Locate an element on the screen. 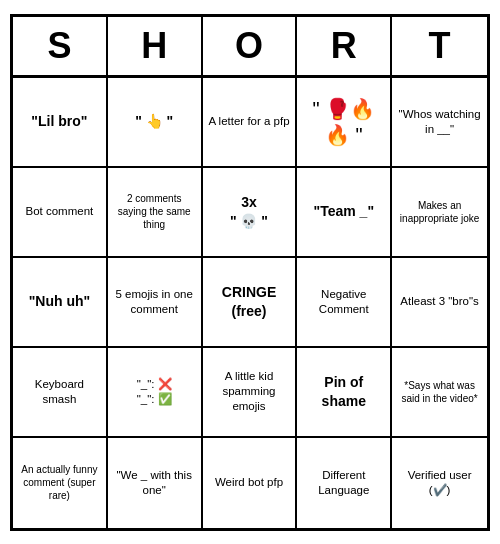 The height and width of the screenshot is (544, 500). bingo-cell-r3c3: CRINGE (free) is located at coordinates (250, 303).